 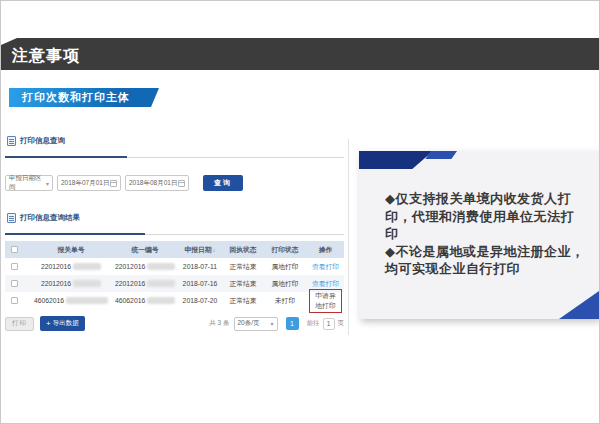 I want to click on column-header: 报关单号, so click(x=71, y=250).